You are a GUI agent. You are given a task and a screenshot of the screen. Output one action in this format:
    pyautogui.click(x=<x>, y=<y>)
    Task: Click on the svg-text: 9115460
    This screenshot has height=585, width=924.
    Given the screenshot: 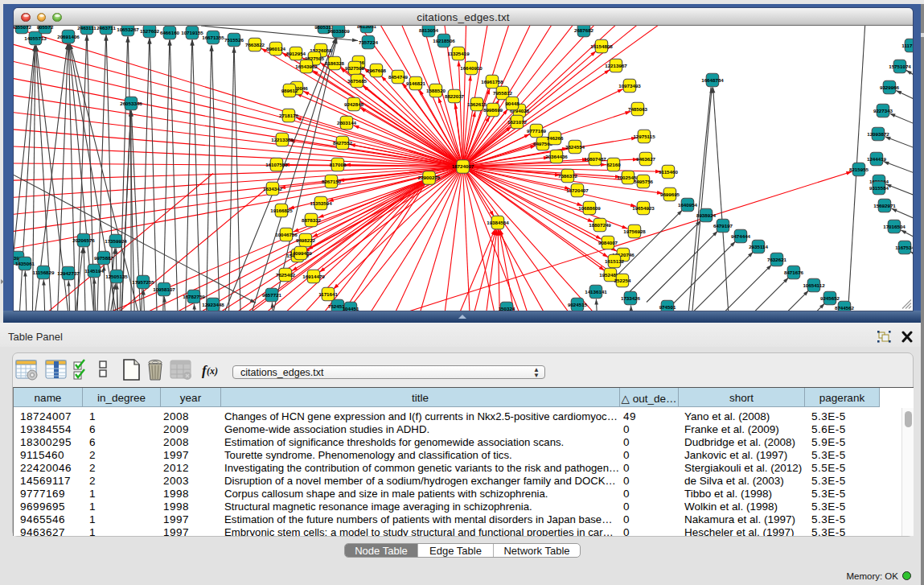 What is the action you would take?
    pyautogui.click(x=668, y=171)
    